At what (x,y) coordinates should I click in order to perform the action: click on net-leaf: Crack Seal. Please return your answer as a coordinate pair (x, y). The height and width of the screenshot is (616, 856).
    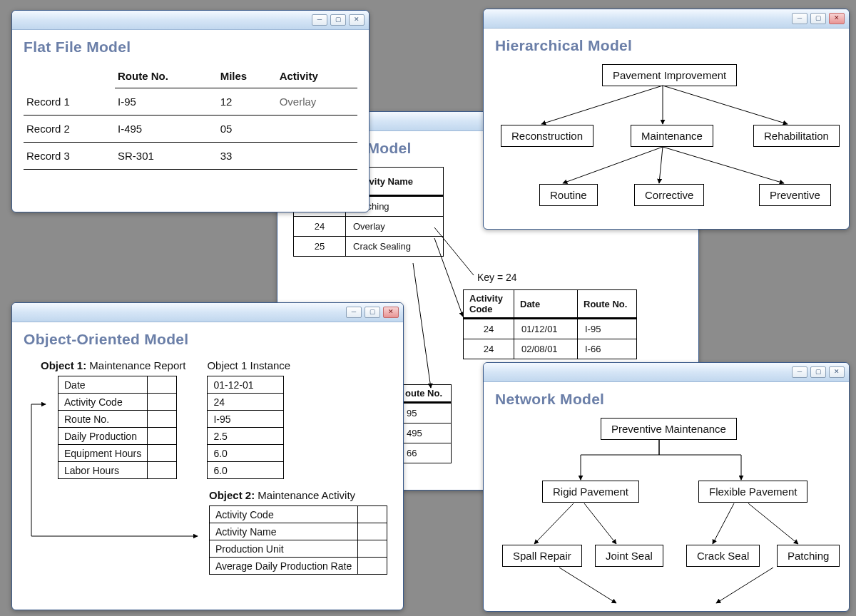
    Looking at the image, I should click on (723, 556).